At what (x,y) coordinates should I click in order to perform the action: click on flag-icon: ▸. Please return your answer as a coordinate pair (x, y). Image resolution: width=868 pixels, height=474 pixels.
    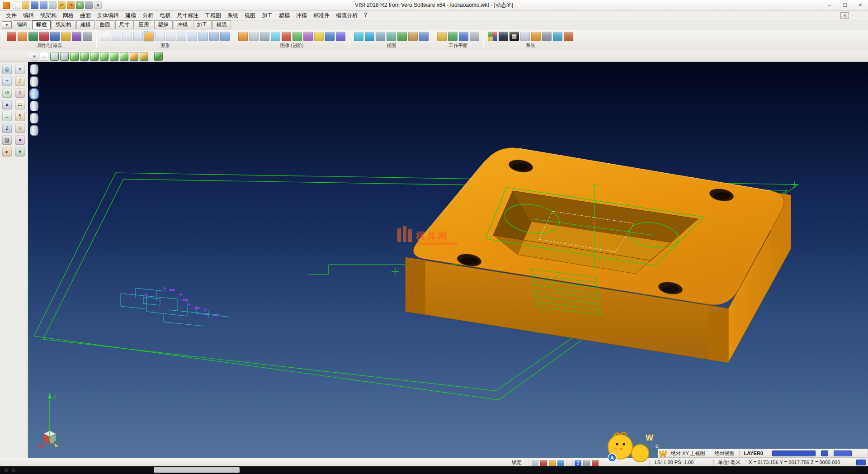
    Looking at the image, I should click on (7, 152).